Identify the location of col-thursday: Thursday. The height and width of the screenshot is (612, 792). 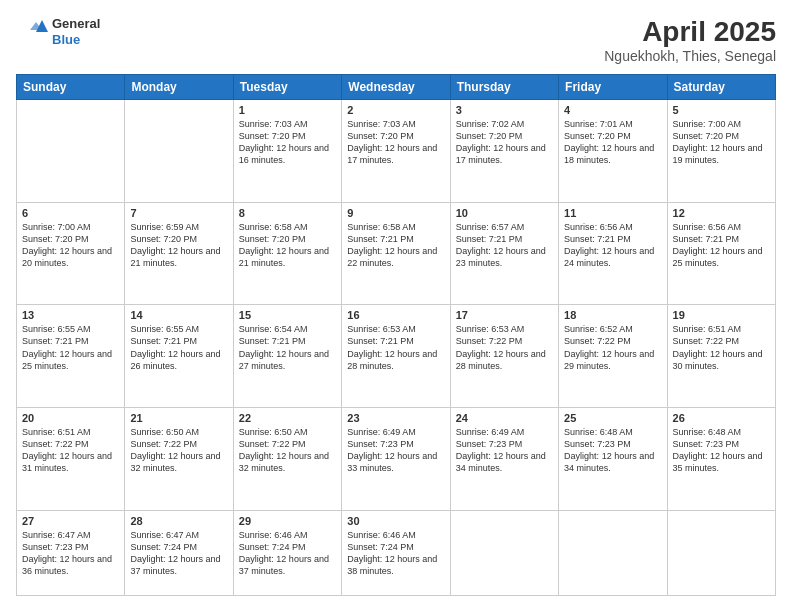
(504, 88).